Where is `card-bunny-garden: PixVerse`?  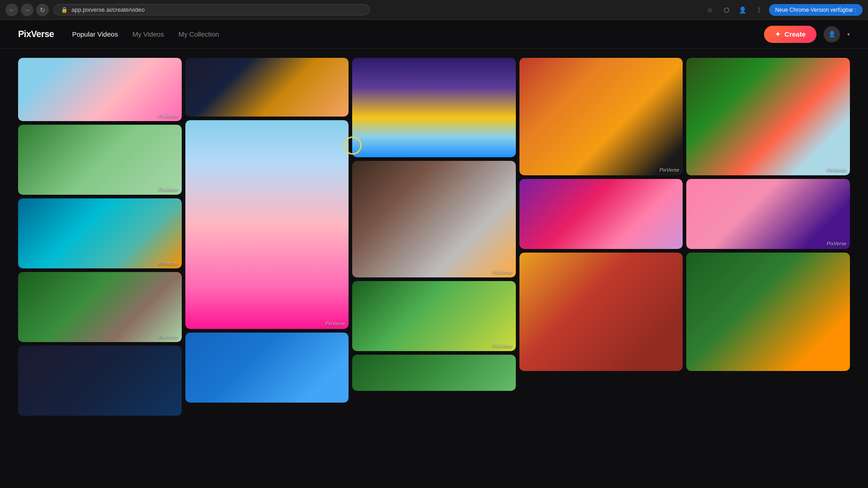
card-bunny-garden: PixVerse is located at coordinates (434, 316).